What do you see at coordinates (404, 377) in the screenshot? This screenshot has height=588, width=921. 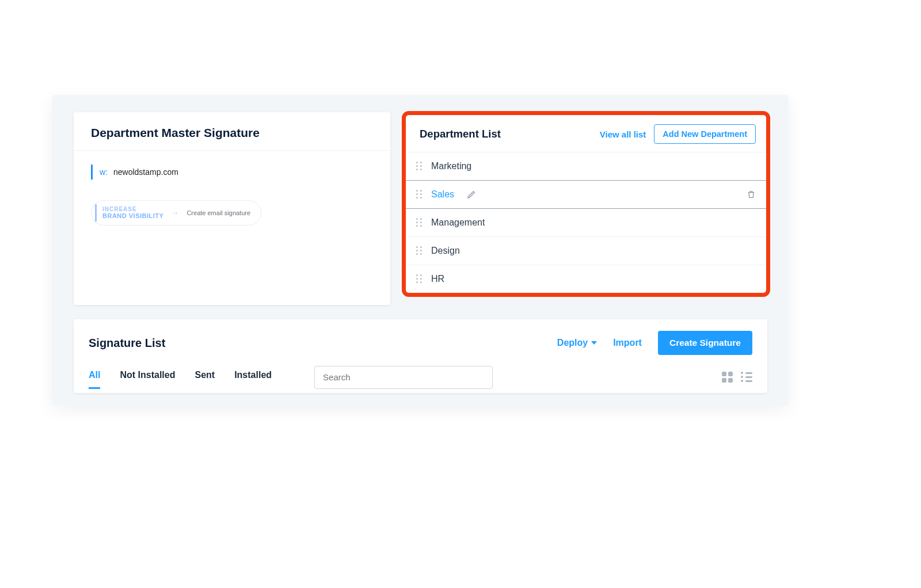 I see `search-input` at bounding box center [404, 377].